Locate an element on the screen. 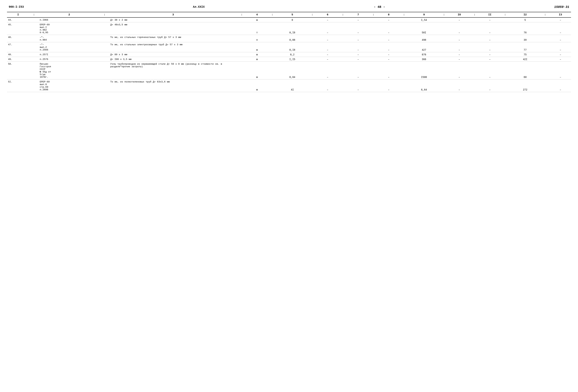 The width and height of the screenshot is (578, 392). row-c5: 0,I8 is located at coordinates (292, 29).